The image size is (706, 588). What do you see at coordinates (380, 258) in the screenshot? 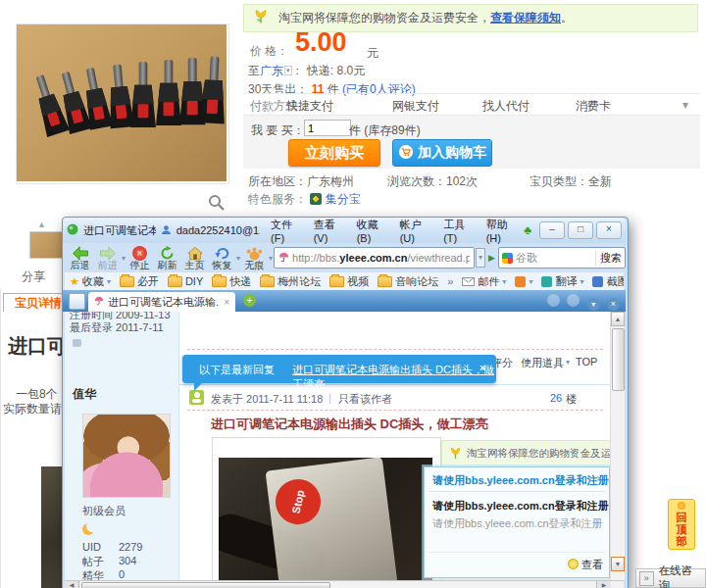
I see `url-text: http://bbs.yleee.com.cn/viewthread.php?t…` at bounding box center [380, 258].